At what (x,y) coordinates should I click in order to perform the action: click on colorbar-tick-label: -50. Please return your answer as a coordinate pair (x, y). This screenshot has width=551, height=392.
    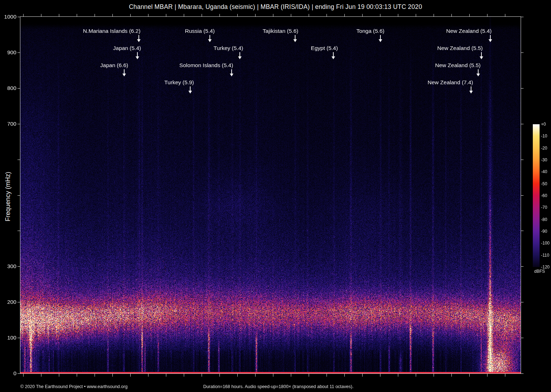
    Looking at the image, I should click on (544, 184).